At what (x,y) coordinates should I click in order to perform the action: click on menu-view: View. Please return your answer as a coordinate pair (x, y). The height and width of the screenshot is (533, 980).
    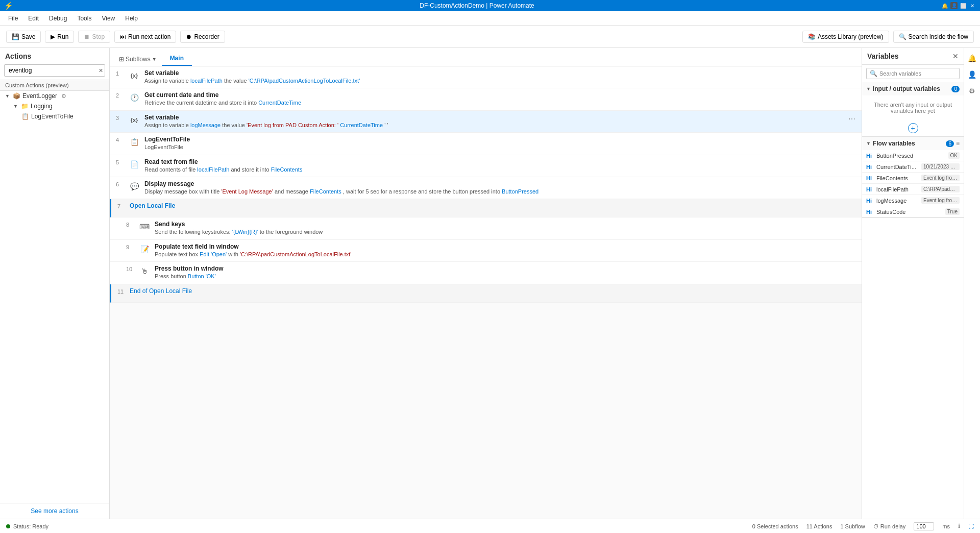
    Looking at the image, I should click on (108, 18).